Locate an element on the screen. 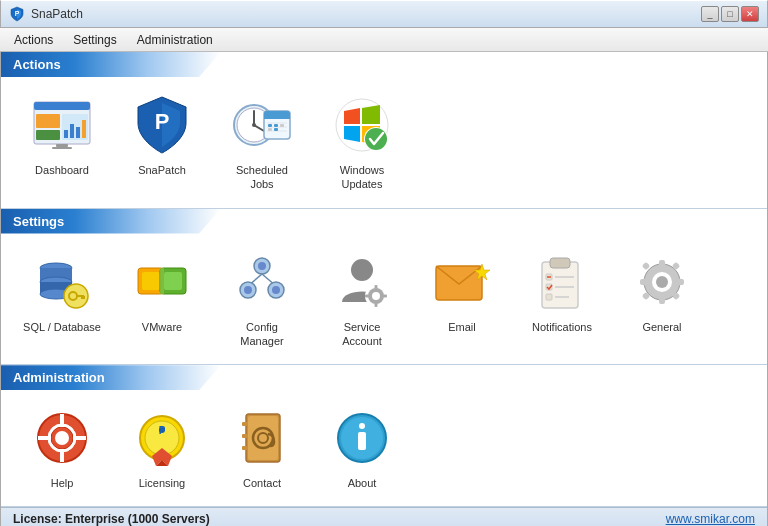  website-link: www.smikar.com is located at coordinates (710, 519).